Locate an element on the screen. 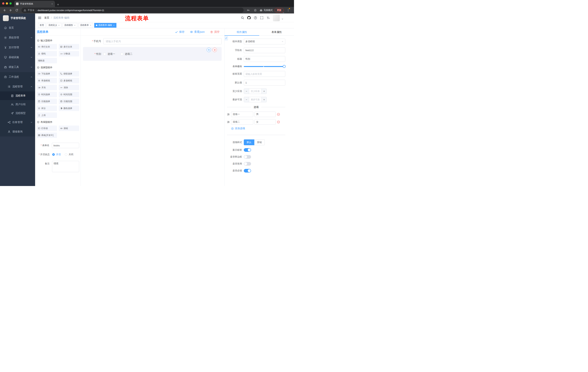 This screenshot has height=372, width=588. min-select-value: 至少应选 is located at coordinates (255, 91).